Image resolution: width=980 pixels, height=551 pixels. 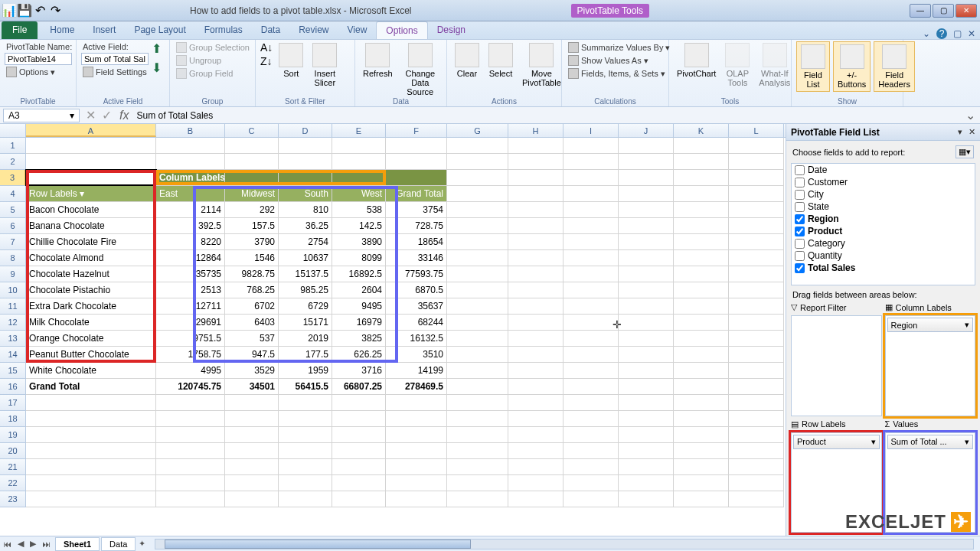 I want to click on cell-D18, so click(x=305, y=419).